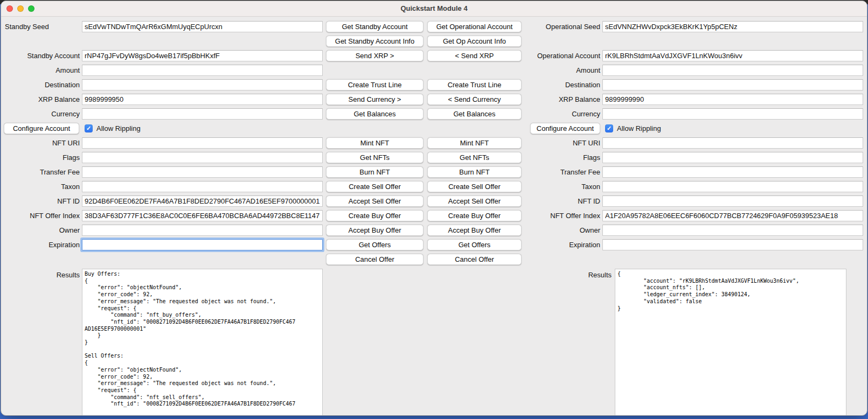 Image resolution: width=868 pixels, height=419 pixels. What do you see at coordinates (40, 201) in the screenshot?
I see `standby-nft-id-label: NFT ID` at bounding box center [40, 201].